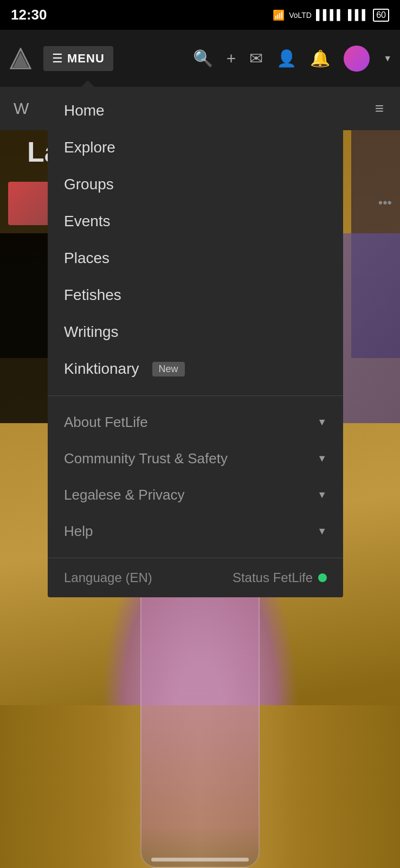 This screenshot has height=868, width=400. Describe the element at coordinates (381, 15) in the screenshot. I see `battery-icon: 60` at that location.